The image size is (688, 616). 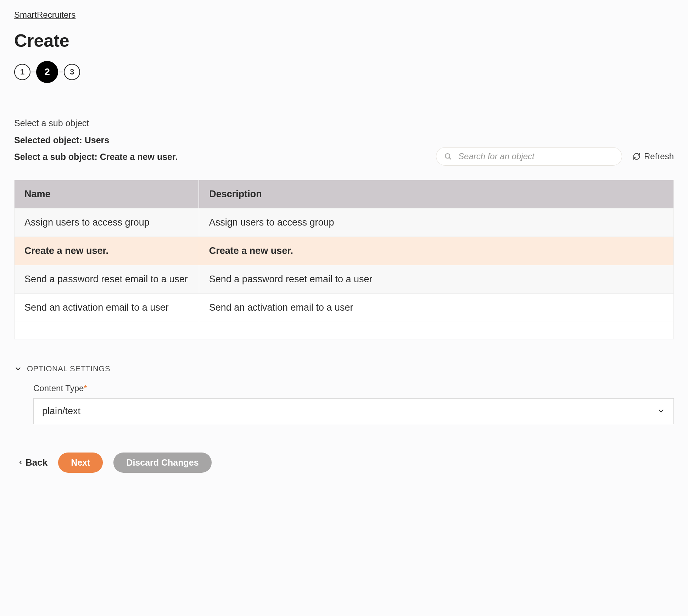 I want to click on table-row: Send an activation email to a userSend a…, so click(x=344, y=307).